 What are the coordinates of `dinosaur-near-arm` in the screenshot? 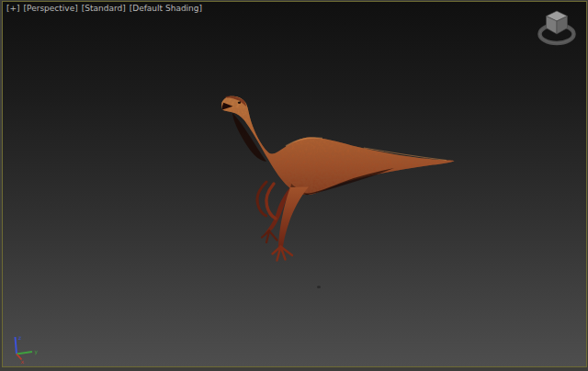 It's located at (271, 201).